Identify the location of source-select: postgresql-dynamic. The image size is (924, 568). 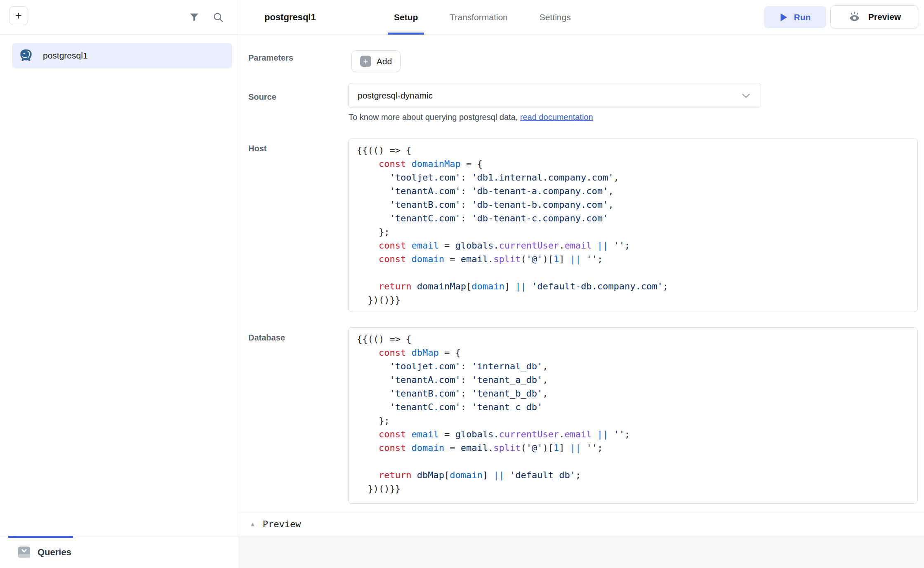
(554, 96).